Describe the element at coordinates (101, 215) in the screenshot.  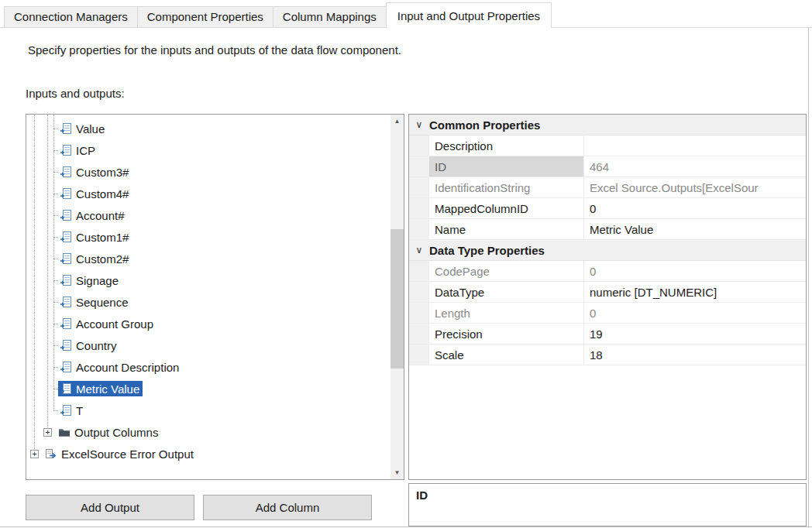
I see `tree-item-label: Account#` at that location.